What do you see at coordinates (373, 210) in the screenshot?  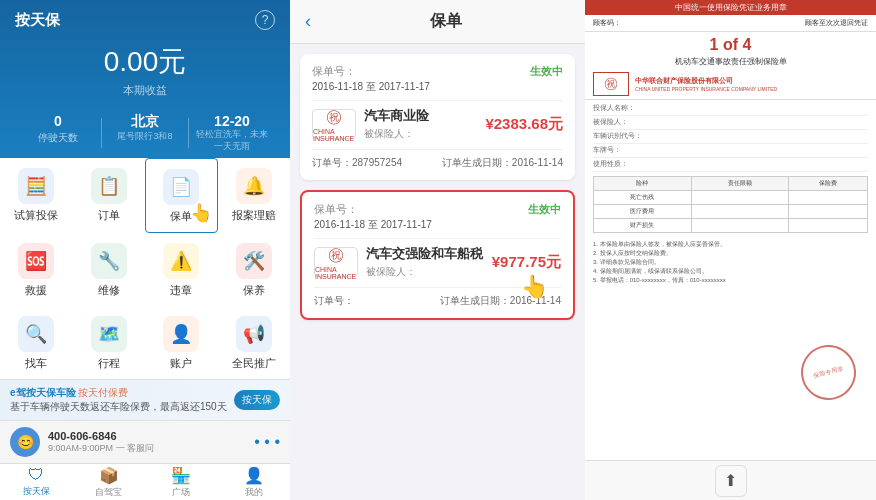 I see `policy-no-label-2: 保单号：` at bounding box center [373, 210].